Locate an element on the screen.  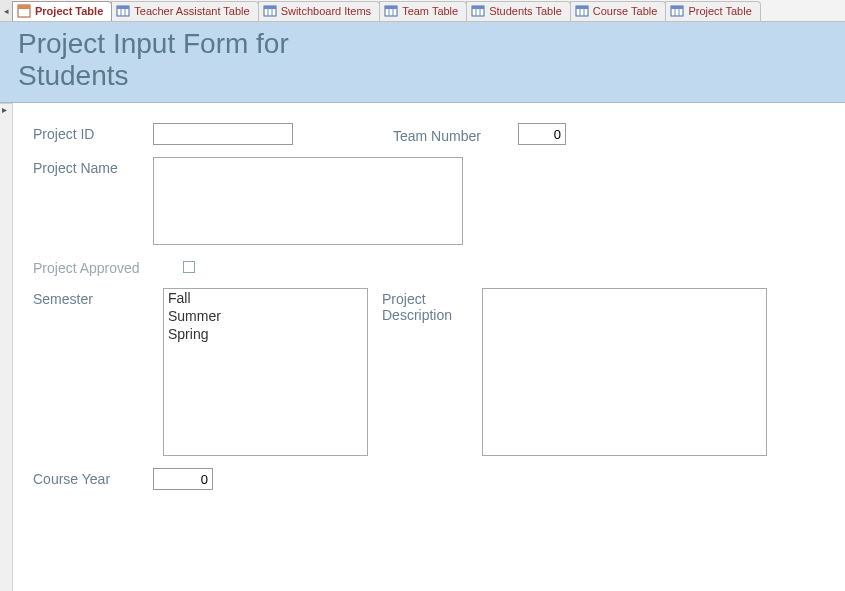
tab-team-table-3: Team Table is located at coordinates (423, 11).